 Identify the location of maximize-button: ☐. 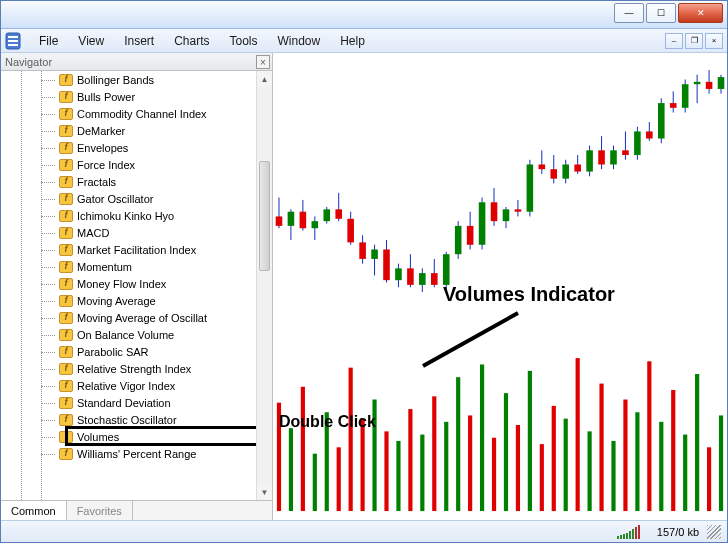
(661, 13).